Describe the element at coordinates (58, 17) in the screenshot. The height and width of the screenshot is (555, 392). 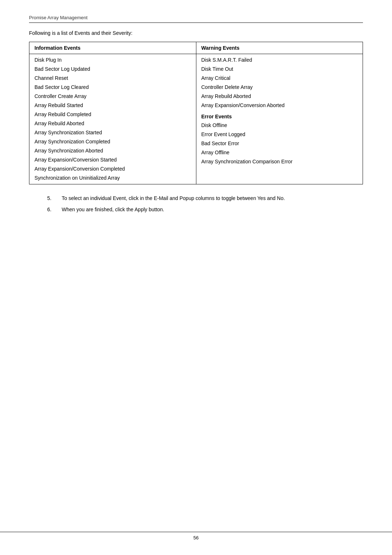
I see `header-title: Promise Array Management` at that location.